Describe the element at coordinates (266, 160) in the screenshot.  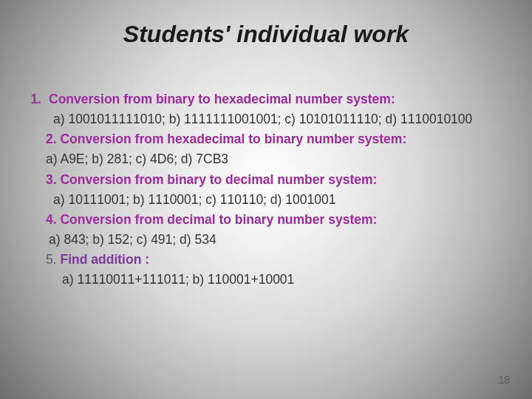
I see `item-2-body: a) A9E; b) 281; c) 4D6; d) 7CB3` at that location.